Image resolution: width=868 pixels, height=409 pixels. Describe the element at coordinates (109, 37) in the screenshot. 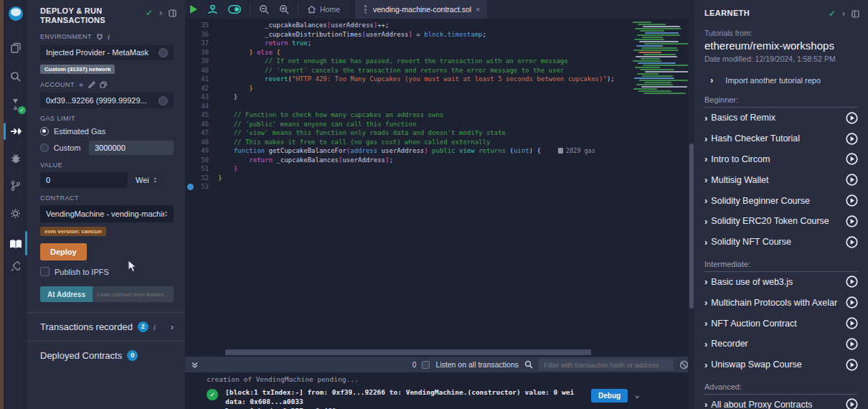

I see `environment-info-icon: i` at that location.